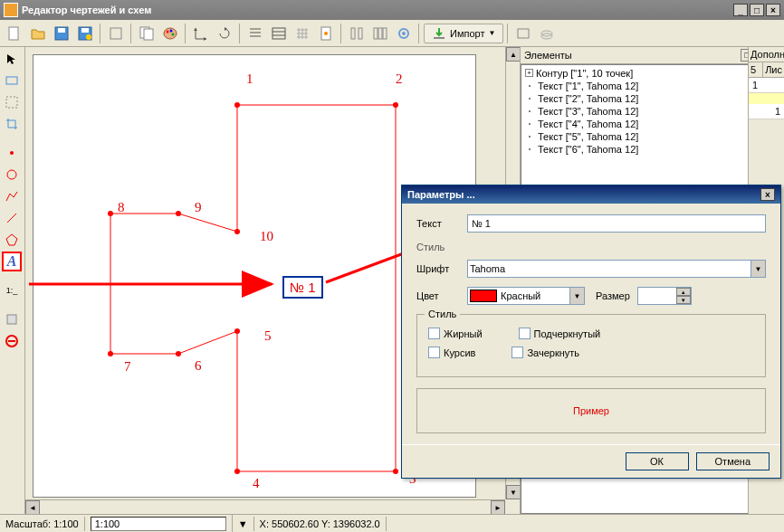  Describe the element at coordinates (483, 296) in the screenshot. I see `color-swatch` at that location.